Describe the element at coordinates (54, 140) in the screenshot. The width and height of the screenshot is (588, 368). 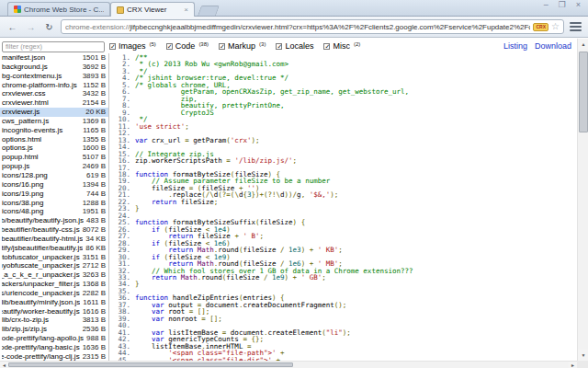
I see `file-list-item: options.html1355 B` at that location.